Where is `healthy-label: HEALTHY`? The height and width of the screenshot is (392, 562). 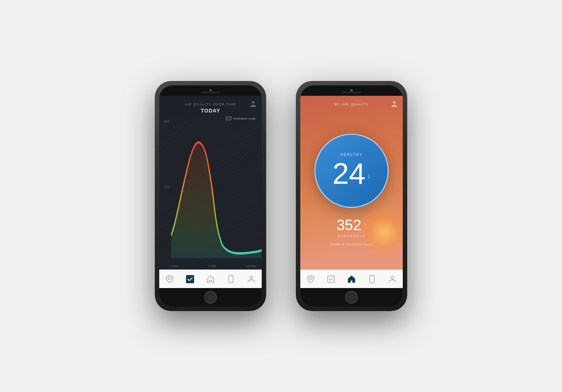
healthy-label: HEALTHY is located at coordinates (351, 154).